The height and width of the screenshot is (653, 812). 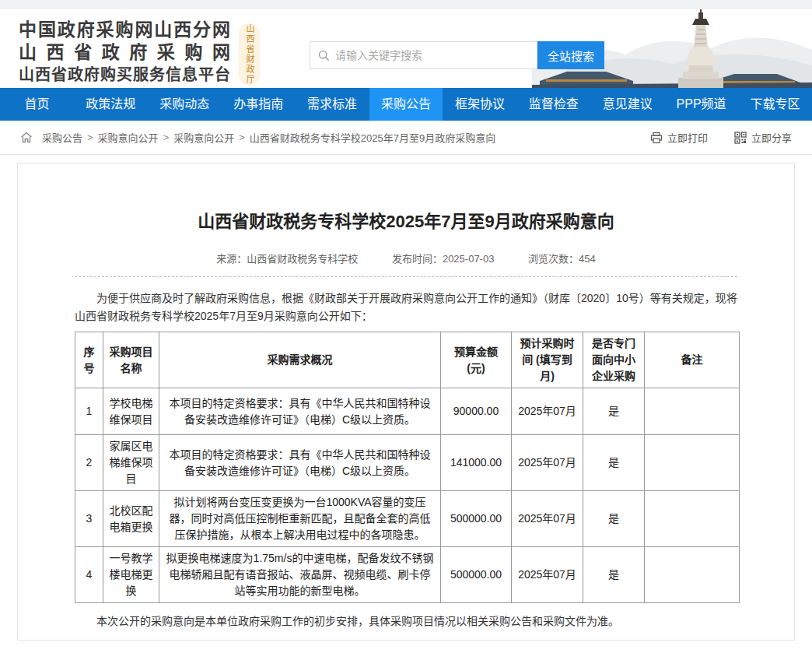 What do you see at coordinates (249, 54) in the screenshot?
I see `seal-text: 山西省财政厅` at bounding box center [249, 54].